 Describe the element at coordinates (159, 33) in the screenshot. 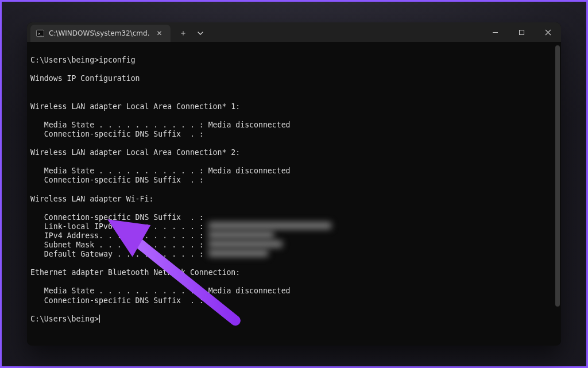

I see `tab-close-button: ✕` at that location.